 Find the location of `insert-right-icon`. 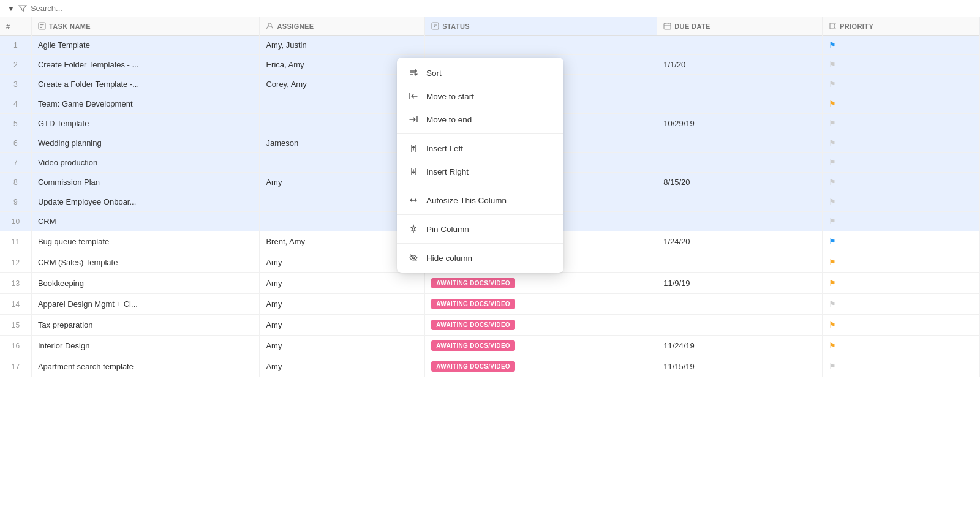

insert-right-icon is located at coordinates (413, 171).